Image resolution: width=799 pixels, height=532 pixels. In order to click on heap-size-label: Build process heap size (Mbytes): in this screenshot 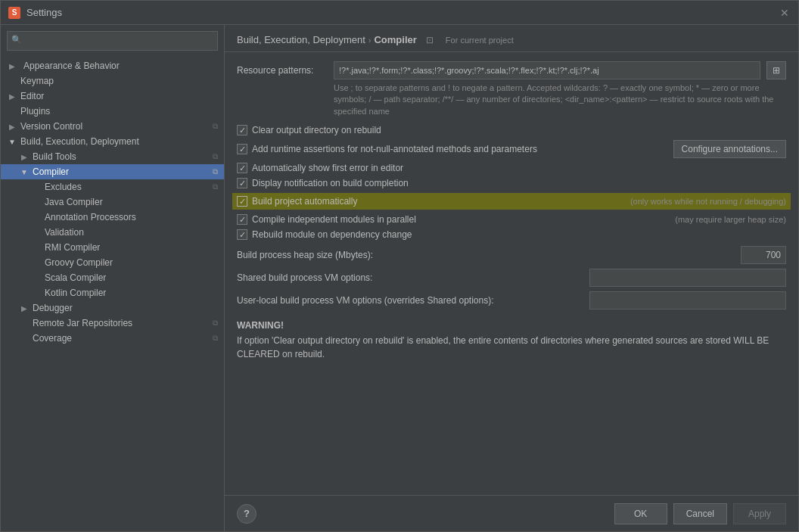, I will do `click(486, 255)`.